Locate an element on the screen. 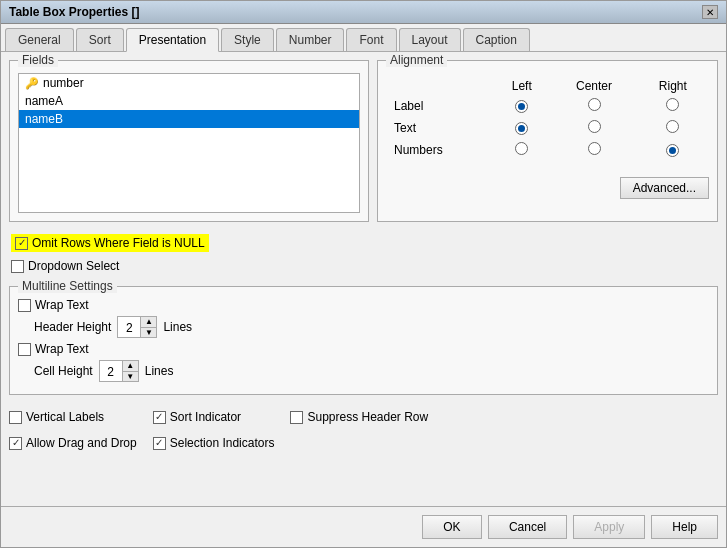 The width and height of the screenshot is (727, 548). alignment-section: Alignment Left Center Right Label is located at coordinates (548, 141).